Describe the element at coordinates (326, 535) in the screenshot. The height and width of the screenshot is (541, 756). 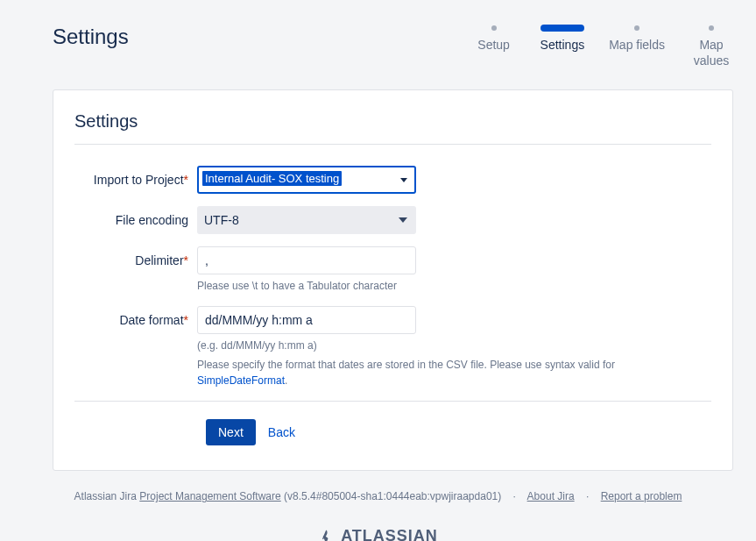
I see `atlassian-icon` at that location.